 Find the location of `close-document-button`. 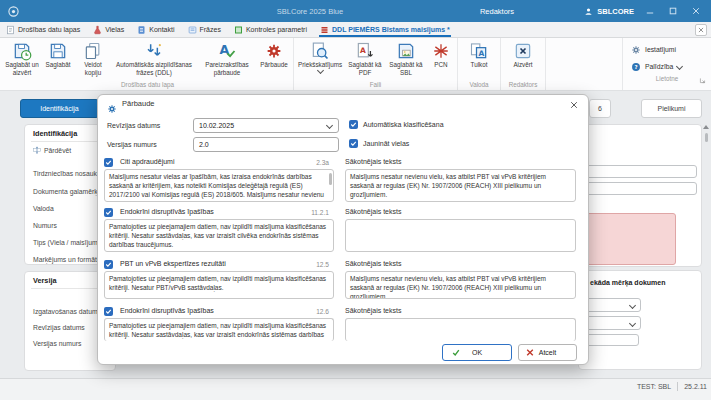

close-document-button is located at coordinates (701, 30).